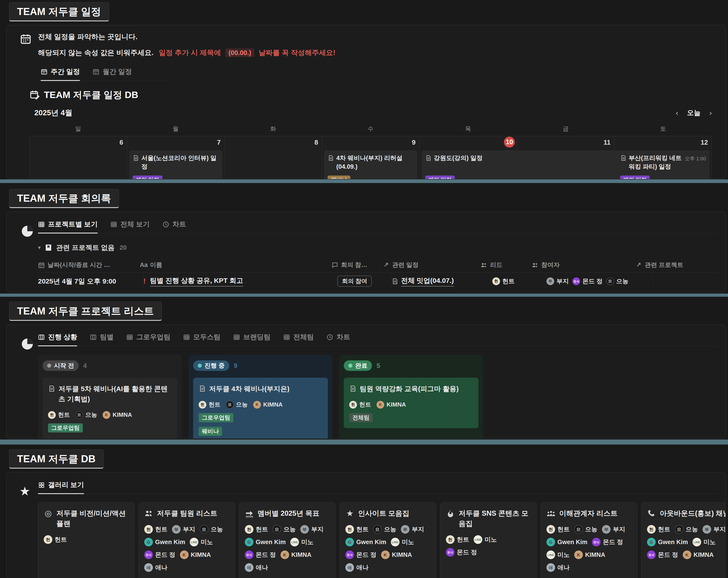 This screenshot has width=728, height=578. What do you see at coordinates (388, 540) in the screenshot?
I see `gallery-card: ★인사이트 모음집헌헌트으으농부부지GGwen KimLINE미노원석몬드 정K…` at bounding box center [388, 540].